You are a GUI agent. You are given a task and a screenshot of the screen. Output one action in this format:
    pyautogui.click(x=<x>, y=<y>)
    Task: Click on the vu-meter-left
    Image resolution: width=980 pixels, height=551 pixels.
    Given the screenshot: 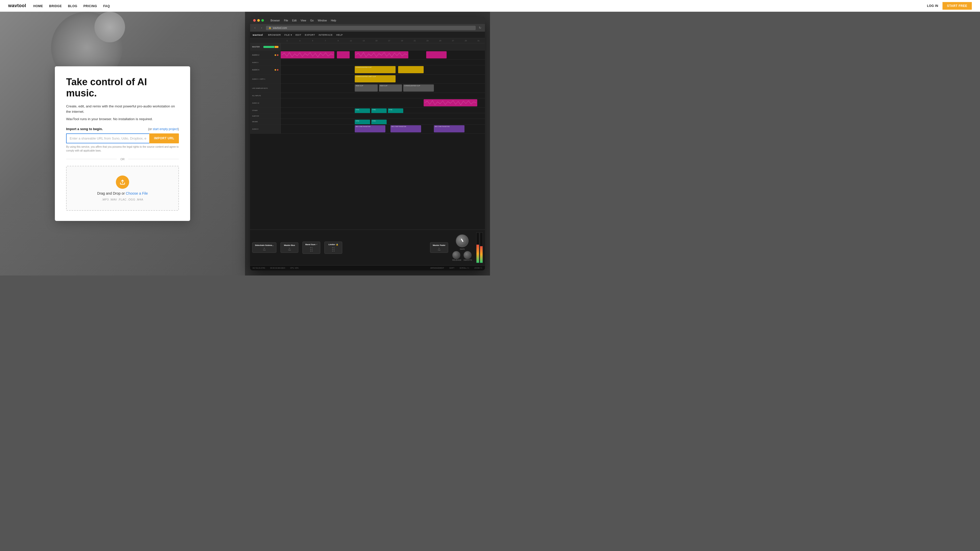 What is the action you would take?
    pyautogui.click(x=478, y=248)
    